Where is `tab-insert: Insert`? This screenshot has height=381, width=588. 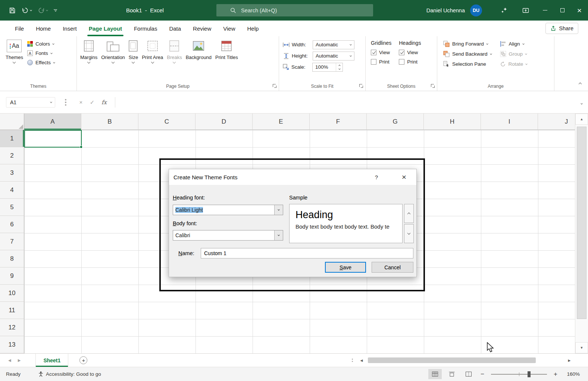
tab-insert: Insert is located at coordinates (70, 28).